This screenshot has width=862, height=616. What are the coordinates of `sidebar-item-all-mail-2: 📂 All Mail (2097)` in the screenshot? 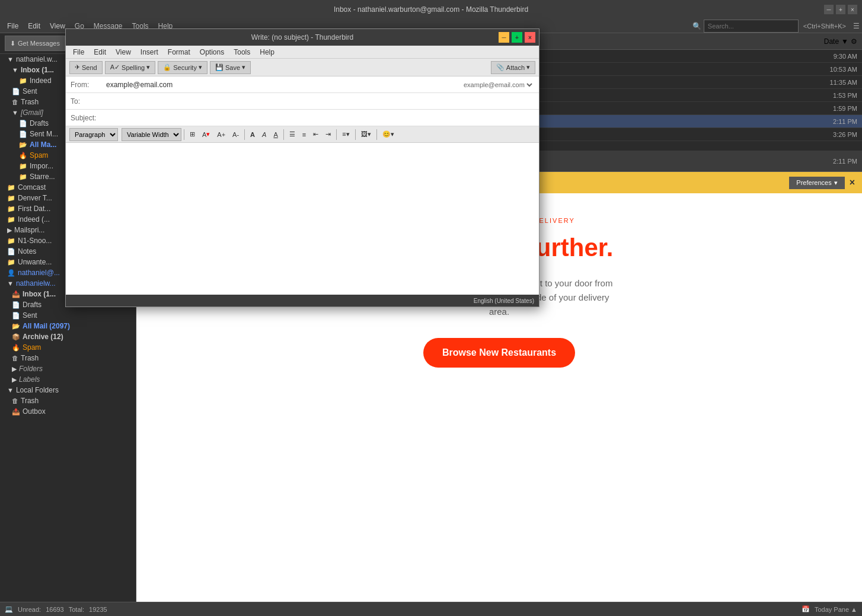 It's located at (68, 326).